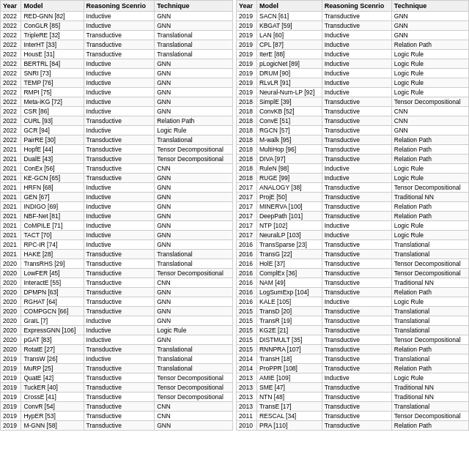 The height and width of the screenshot is (476, 469). What do you see at coordinates (353, 111) in the screenshot?
I see `right-table-row: 2018ConvKB [52]TransductiveCNN` at bounding box center [353, 111].